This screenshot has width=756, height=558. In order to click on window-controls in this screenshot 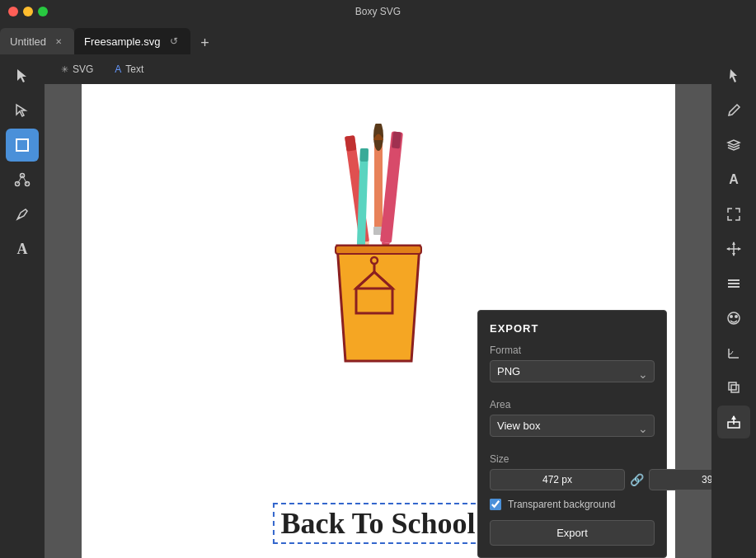, I will do `click(28, 12)`.